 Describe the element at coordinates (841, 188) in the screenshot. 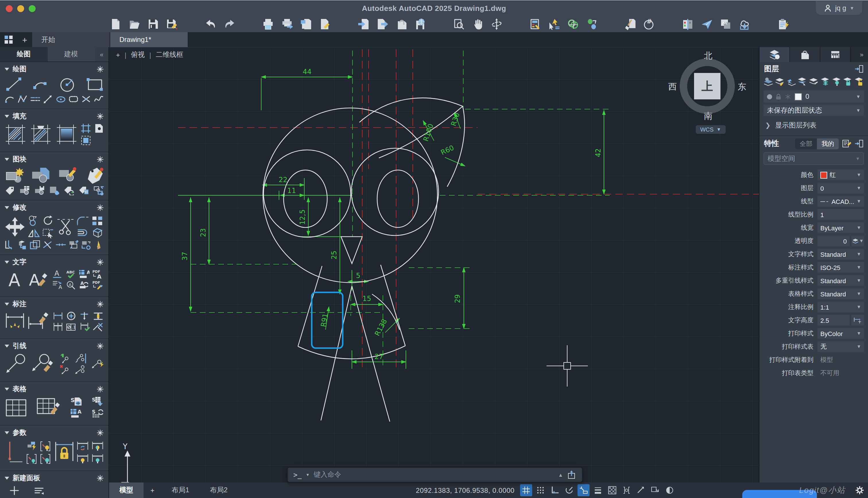

I see `layer-select: 0▼` at that location.